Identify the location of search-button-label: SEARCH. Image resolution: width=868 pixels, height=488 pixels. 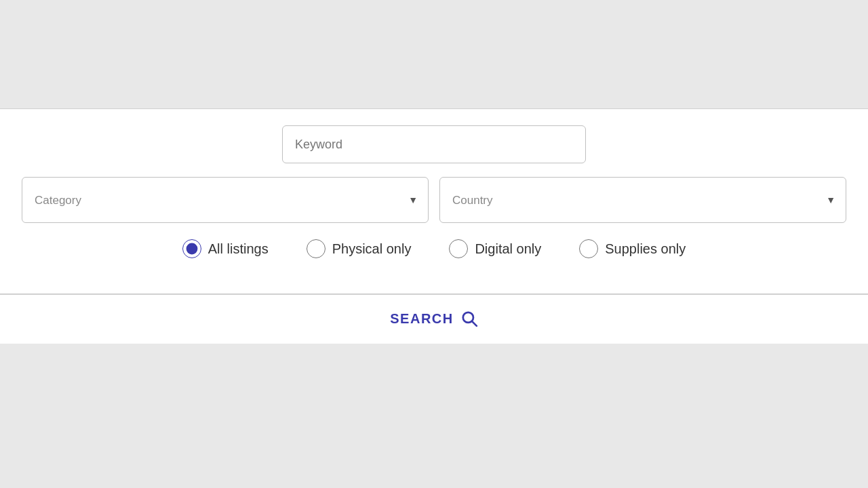
(422, 319).